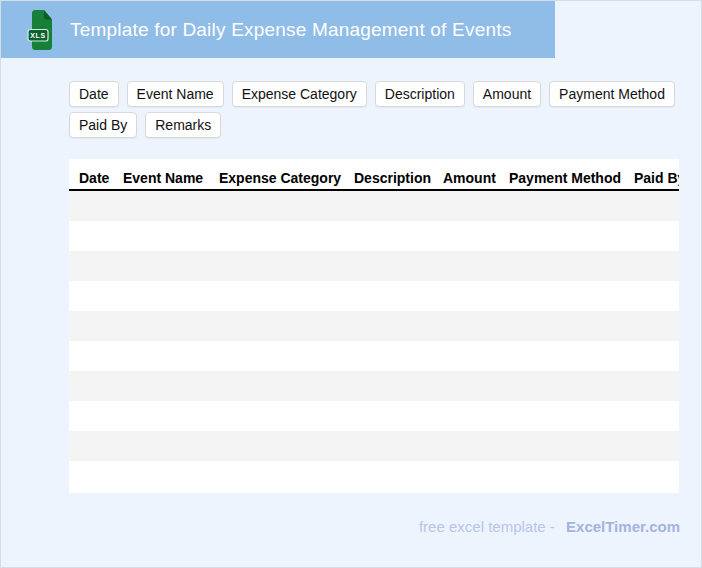 The width and height of the screenshot is (702, 568). I want to click on column-header-event-name: Event Name, so click(163, 178).